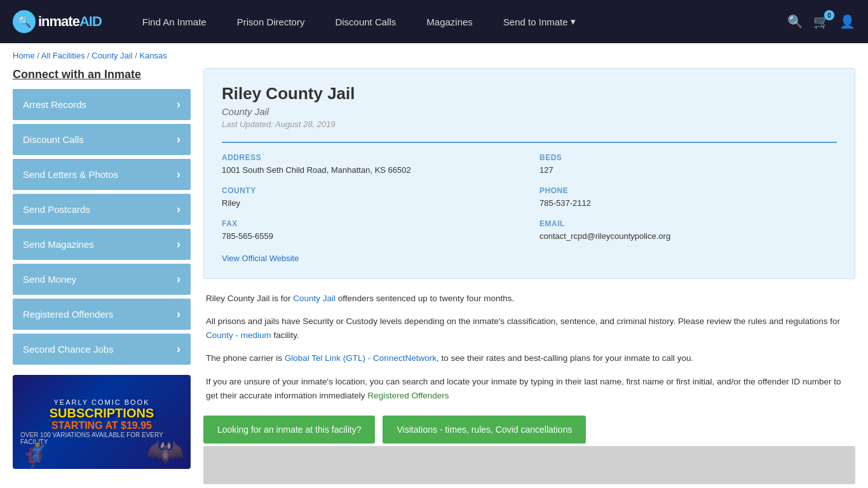 This screenshot has width=868, height=488. Describe the element at coordinates (102, 75) in the screenshot. I see `sidebar-title: Connect with an Inmate` at that location.